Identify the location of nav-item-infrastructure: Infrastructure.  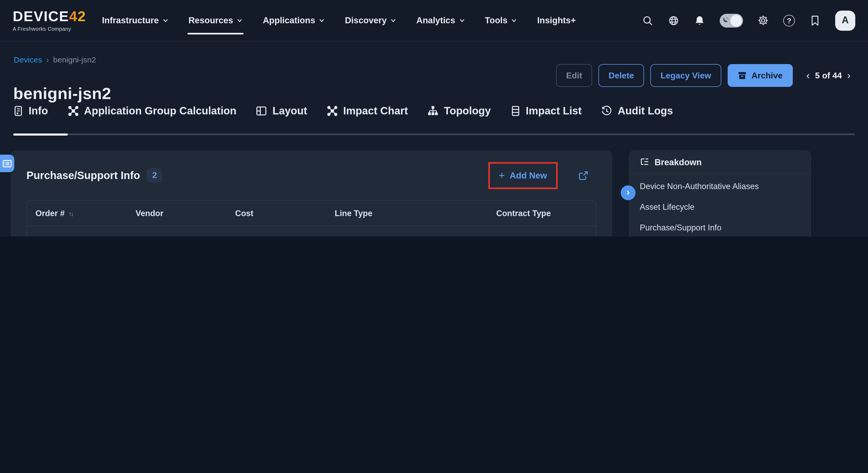
(135, 20).